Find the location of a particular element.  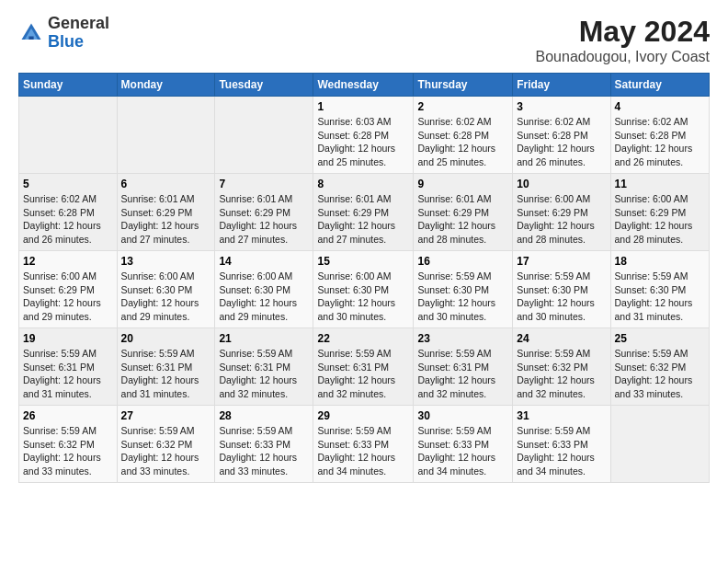

day-number: 17 is located at coordinates (561, 261).